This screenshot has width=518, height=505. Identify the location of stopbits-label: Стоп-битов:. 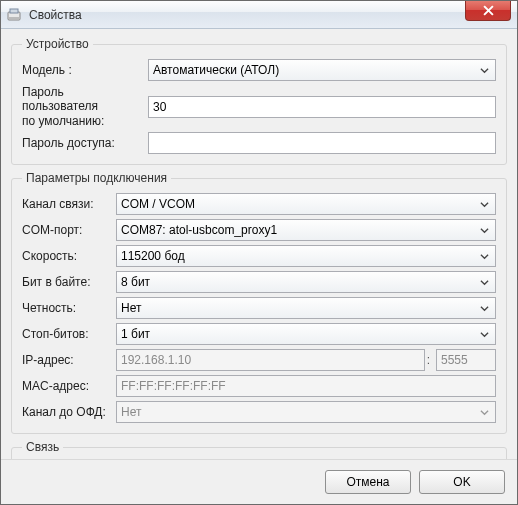
(66, 334).